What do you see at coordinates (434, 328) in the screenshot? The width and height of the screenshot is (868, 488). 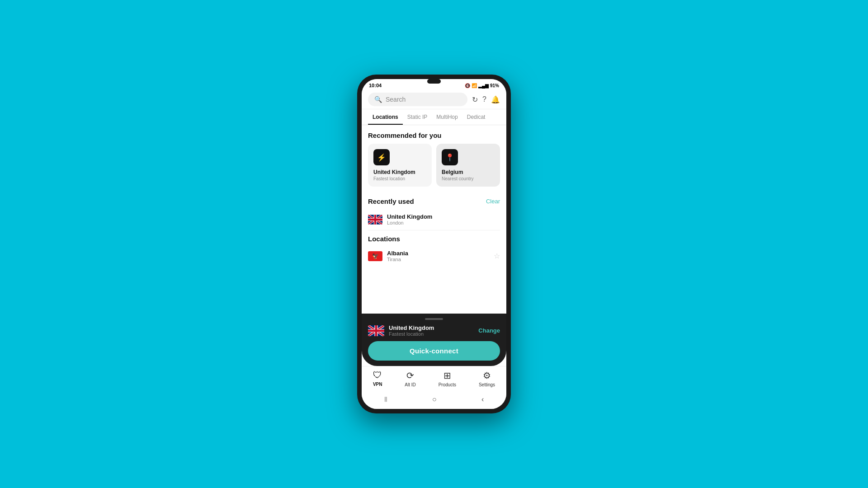 I see `bottom-location-name: United Kingdom` at bounding box center [434, 328].